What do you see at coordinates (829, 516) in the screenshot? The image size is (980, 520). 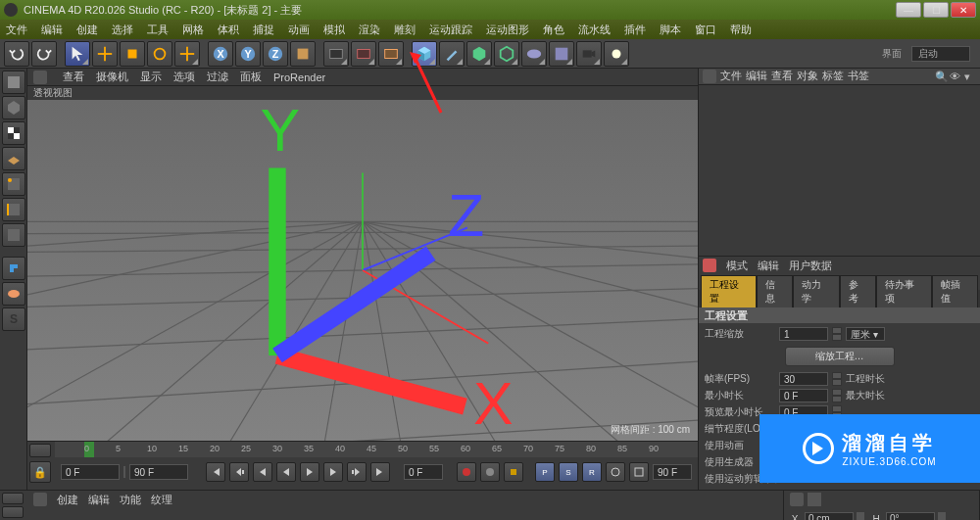 I see `coord-x-value: 0 cm` at bounding box center [829, 516].